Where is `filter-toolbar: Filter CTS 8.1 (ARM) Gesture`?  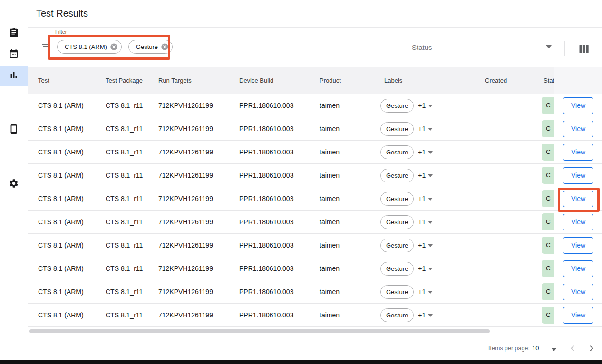
filter-toolbar: Filter CTS 8.1 (ARM) Gesture is located at coordinates (315, 48).